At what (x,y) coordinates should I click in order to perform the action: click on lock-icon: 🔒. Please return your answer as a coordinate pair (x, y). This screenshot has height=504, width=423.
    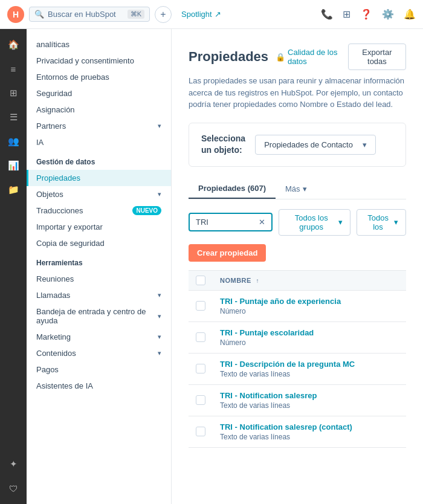
    Looking at the image, I should click on (280, 57).